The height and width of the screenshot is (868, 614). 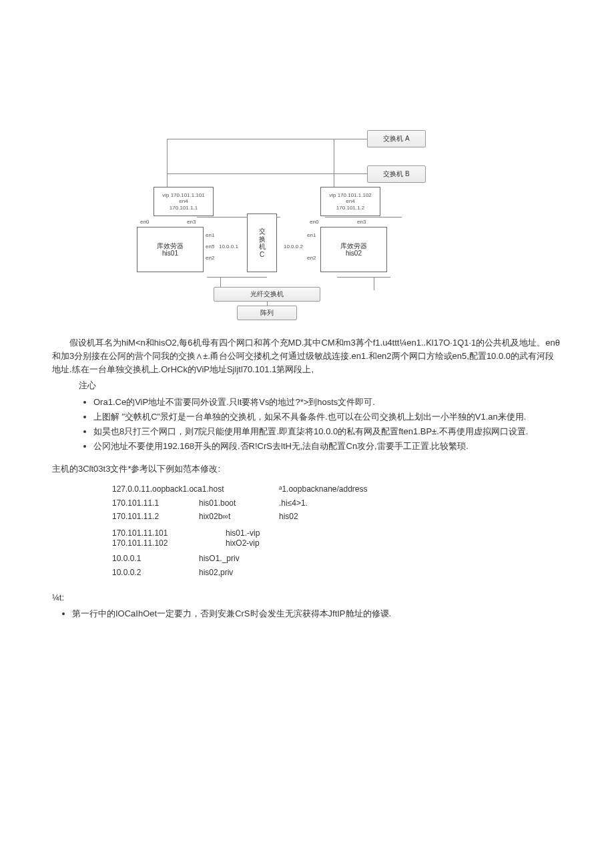 I want to click on server-1: 库效劳器 his01, so click(x=170, y=250).